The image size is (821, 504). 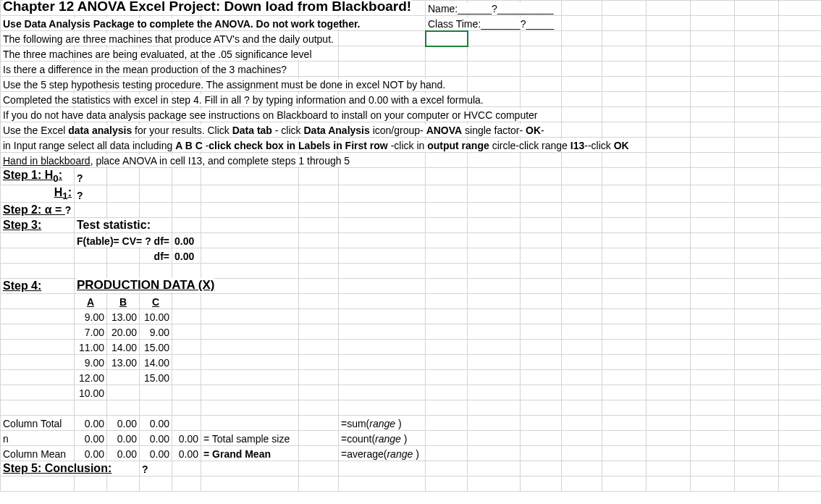 I want to click on coltotal-a: 0.00, so click(x=91, y=423).